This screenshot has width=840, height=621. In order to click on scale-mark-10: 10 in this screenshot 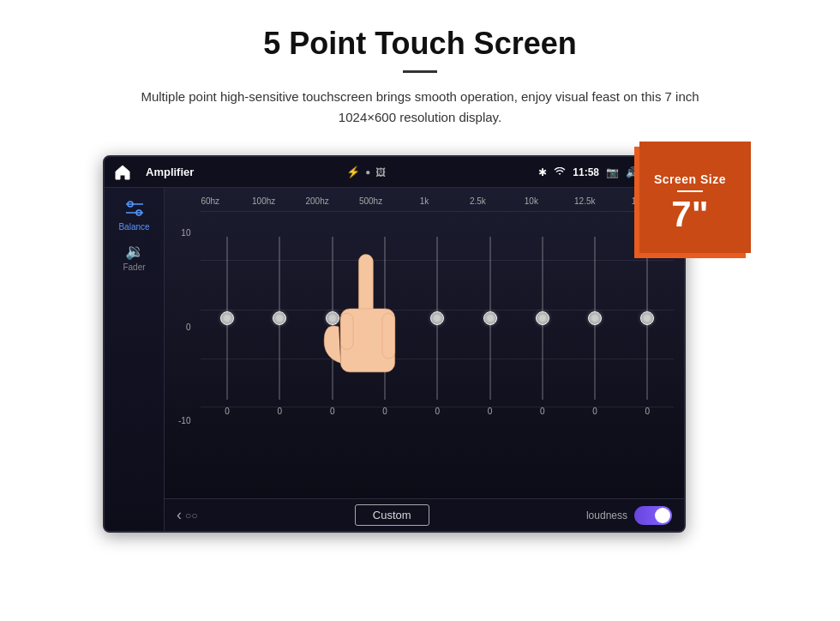, I will do `click(184, 233)`.